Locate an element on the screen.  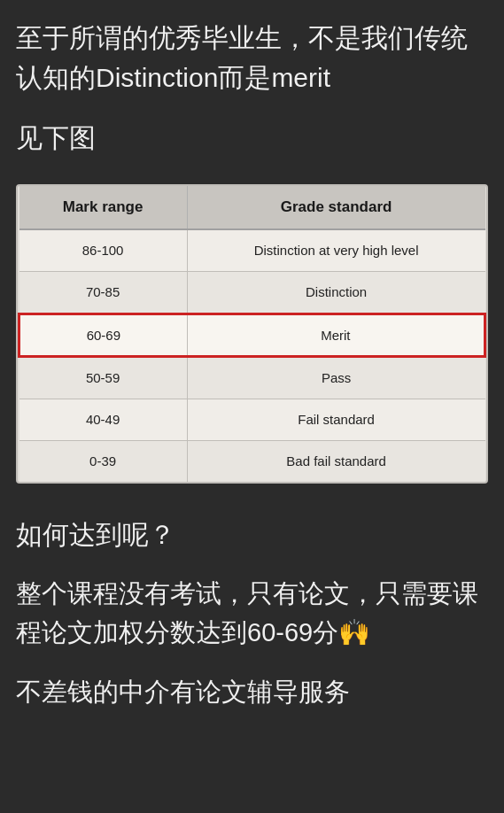
intro-text: 至于所谓的优秀毕业生，不是我们传统认知的Distinction而是merit is located at coordinates (252, 58).